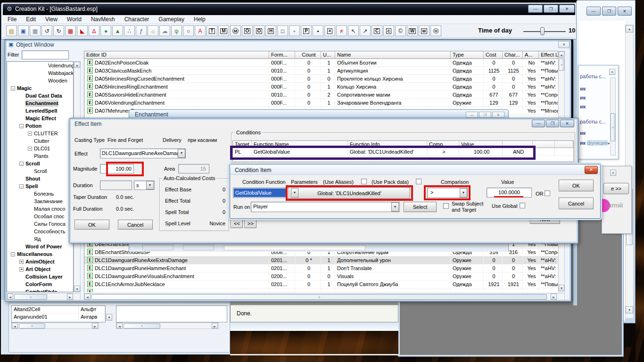 Image resolution: width=644 pixels, height=362 pixels. Describe the element at coordinates (40, 194) in the screenshot. I see `tree-item: Болезнь` at that location.